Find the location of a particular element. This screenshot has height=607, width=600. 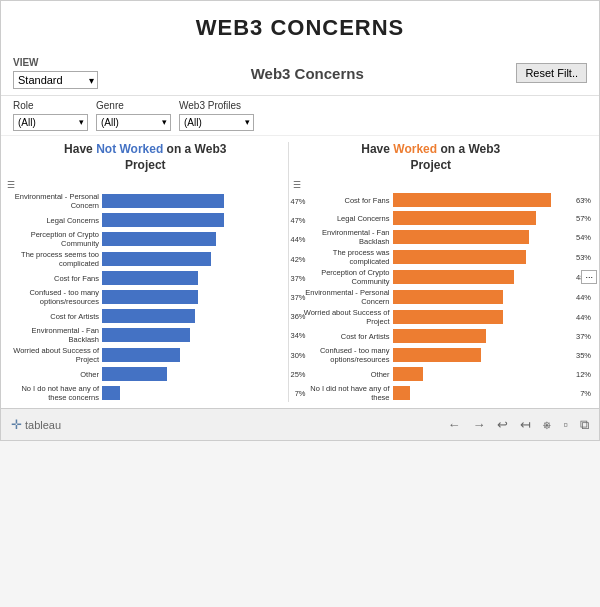

right-bar-label: No I did not have any of these is located at coordinates (343, 393).